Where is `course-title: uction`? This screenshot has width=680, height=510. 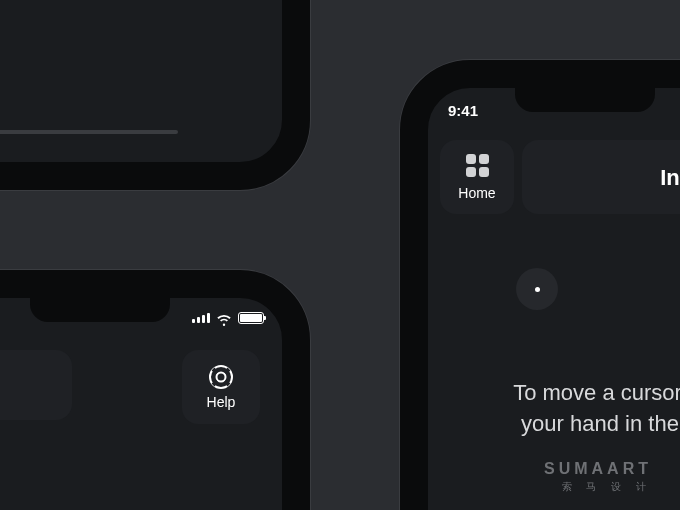
course-title: uction is located at coordinates (28, 388).